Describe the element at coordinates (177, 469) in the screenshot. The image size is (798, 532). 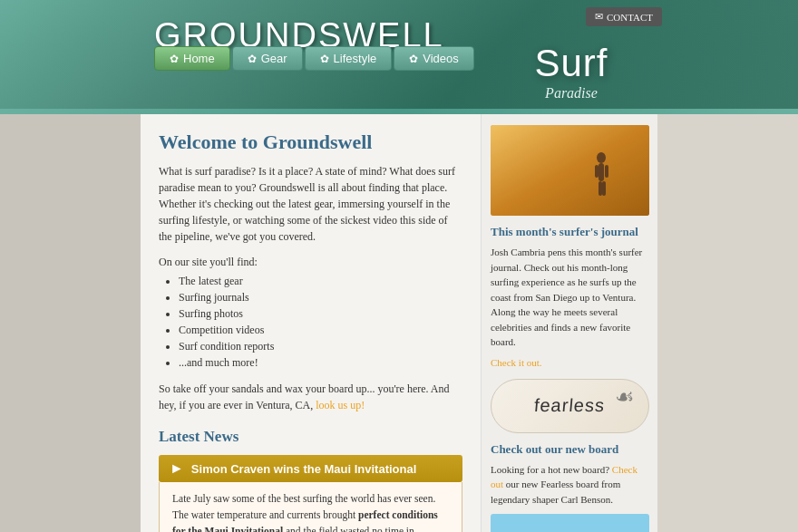
I see `news-arrow-icon: ►` at that location.